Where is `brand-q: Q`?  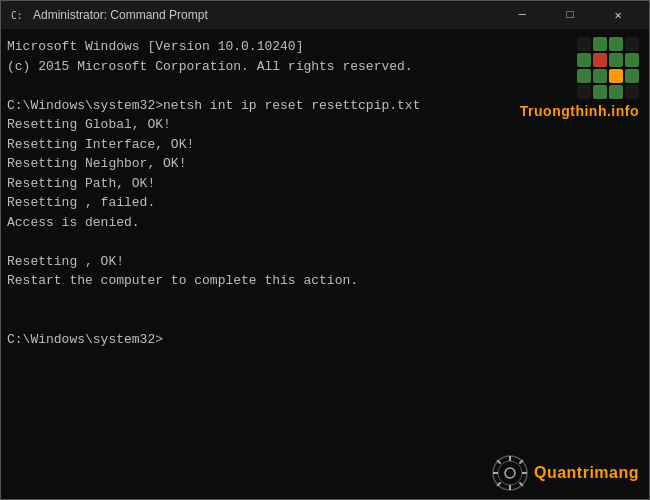 brand-q: Q is located at coordinates (540, 472).